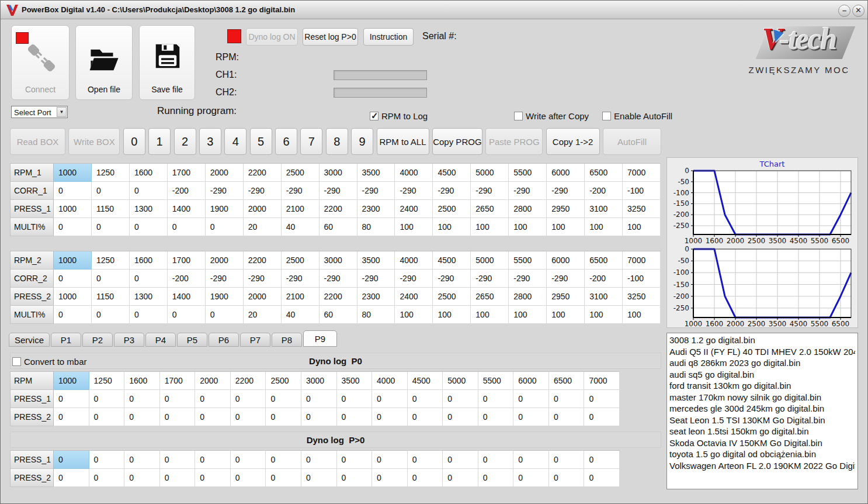 The height and width of the screenshot is (504, 868). I want to click on dyno-log-on-button: Dyno log ON, so click(272, 37).